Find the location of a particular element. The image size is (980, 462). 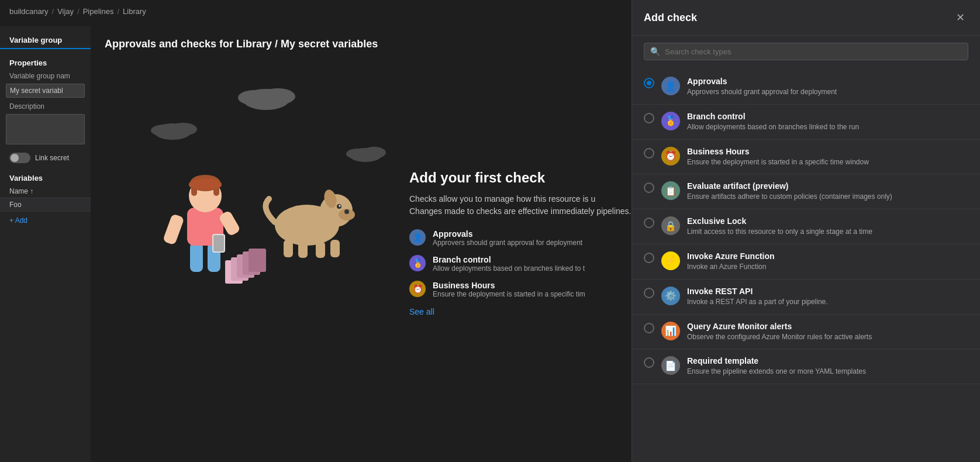

branch-preview-icon: 🏅 is located at coordinates (417, 263).